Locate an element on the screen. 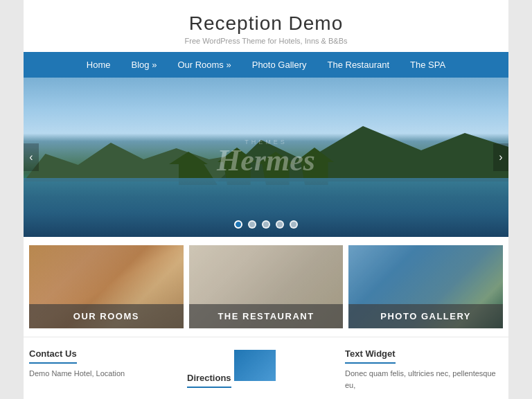  nav-item-rooms: Our Rooms » is located at coordinates (204, 65).